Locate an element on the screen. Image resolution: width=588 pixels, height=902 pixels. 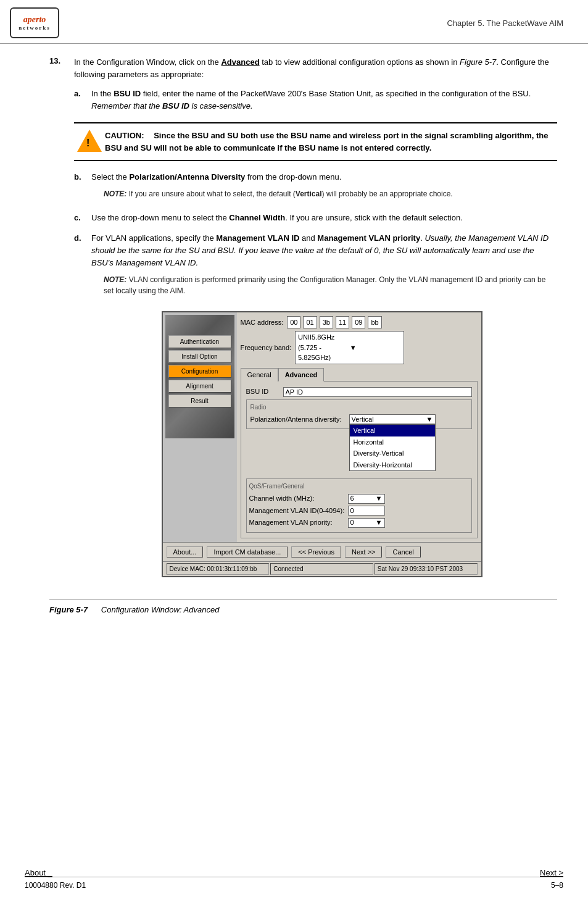
mgmt-vlan-priority-ref: Management VLAN priority is located at coordinates (369, 238).